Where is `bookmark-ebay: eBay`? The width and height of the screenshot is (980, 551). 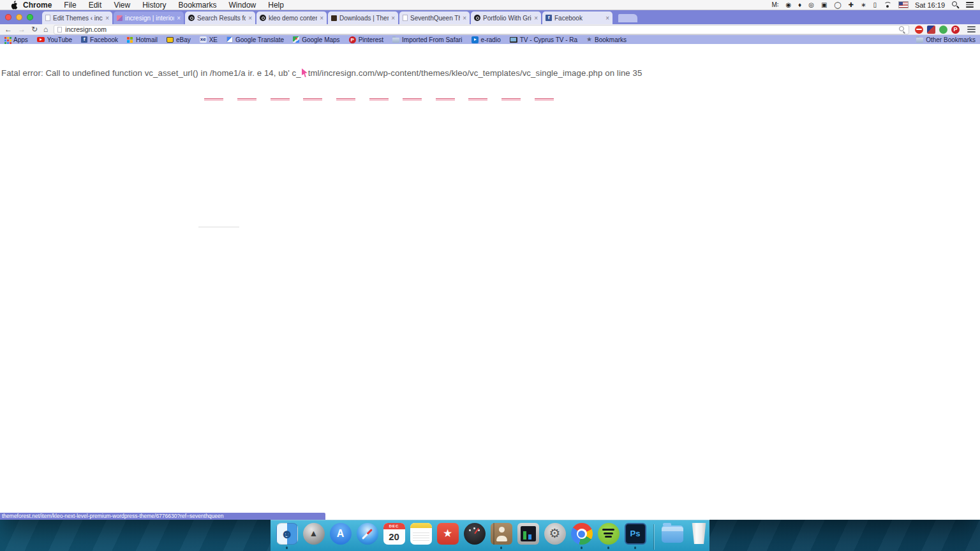
bookmark-ebay: eBay is located at coordinates (179, 40).